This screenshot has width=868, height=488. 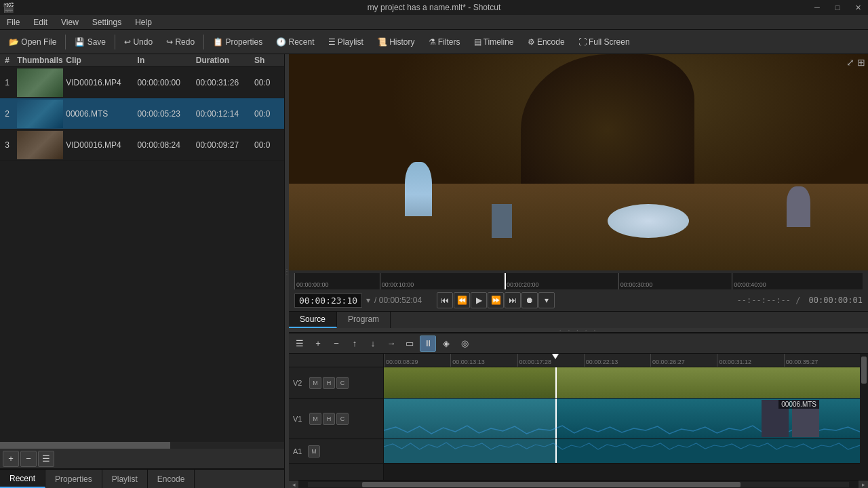 What do you see at coordinates (734, 361) in the screenshot?
I see `ruler-mark: 00:00:31:12` at bounding box center [734, 361].